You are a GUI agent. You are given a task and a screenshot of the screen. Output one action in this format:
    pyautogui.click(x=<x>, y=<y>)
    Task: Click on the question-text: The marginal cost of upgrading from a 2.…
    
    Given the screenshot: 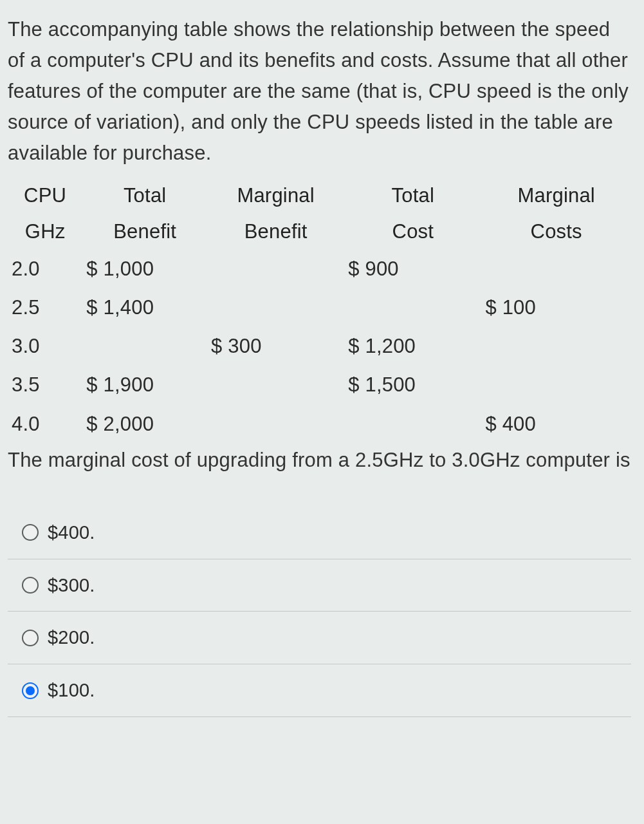 What is the action you would take?
    pyautogui.click(x=319, y=460)
    